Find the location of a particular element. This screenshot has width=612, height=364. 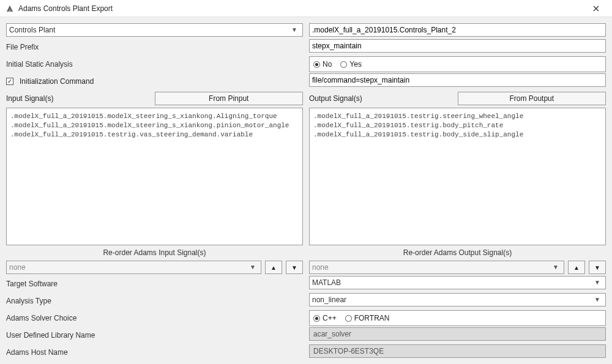

output-signals-label: Output Signal(s) is located at coordinates (383, 98).